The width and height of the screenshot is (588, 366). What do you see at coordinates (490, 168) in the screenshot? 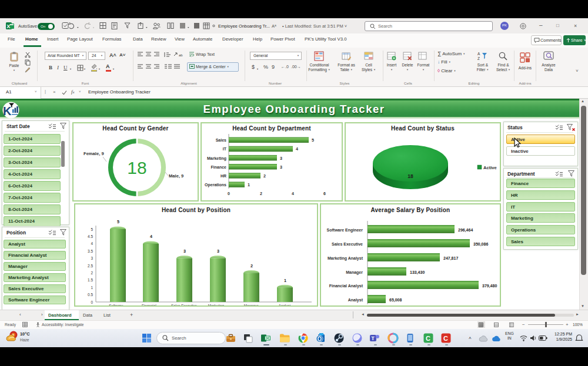
I see `svg-text: Active` at bounding box center [490, 168].